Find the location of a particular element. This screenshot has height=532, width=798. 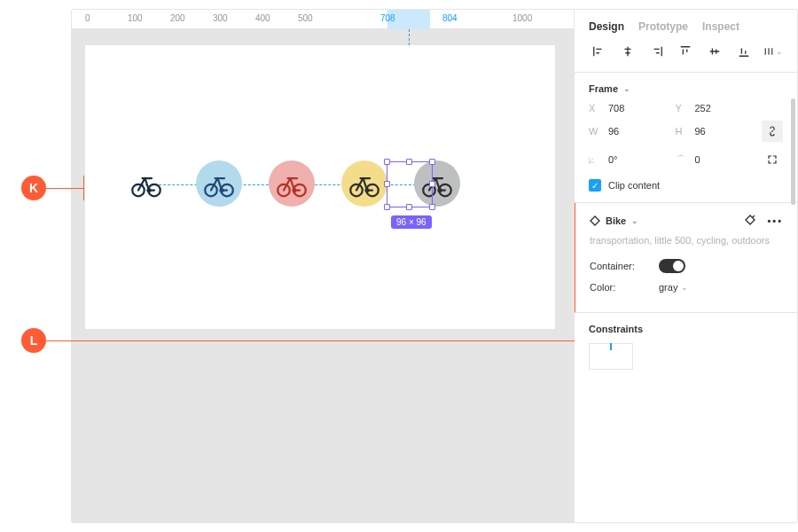

dimension-badge: 96 × 96 is located at coordinates (411, 222).